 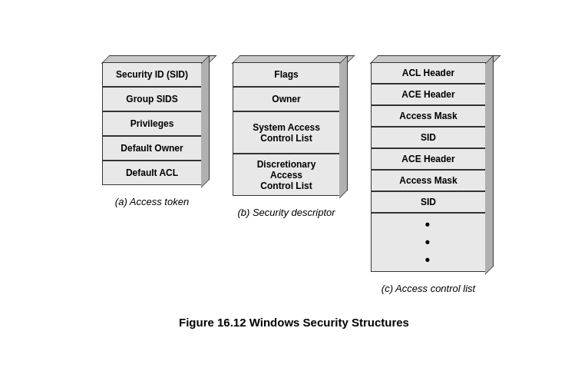 What do you see at coordinates (152, 99) in the screenshot?
I see `cell-group-sids: Group SIDS` at bounding box center [152, 99].